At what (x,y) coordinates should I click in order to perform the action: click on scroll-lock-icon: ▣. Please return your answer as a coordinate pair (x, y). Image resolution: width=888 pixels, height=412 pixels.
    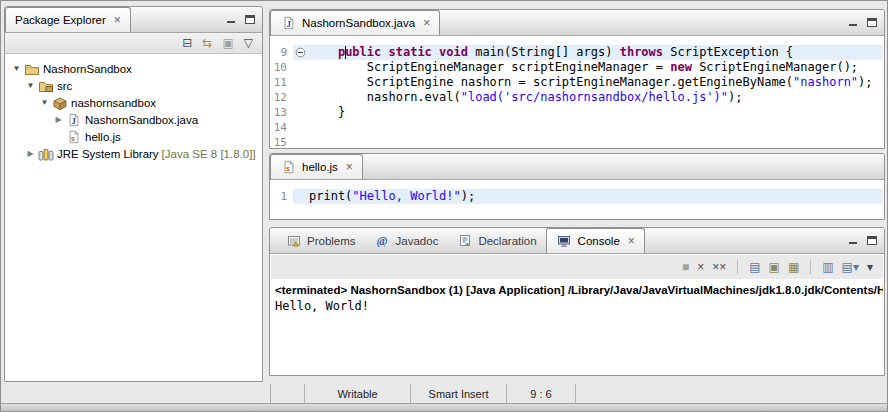
    Looking at the image, I should click on (774, 267).